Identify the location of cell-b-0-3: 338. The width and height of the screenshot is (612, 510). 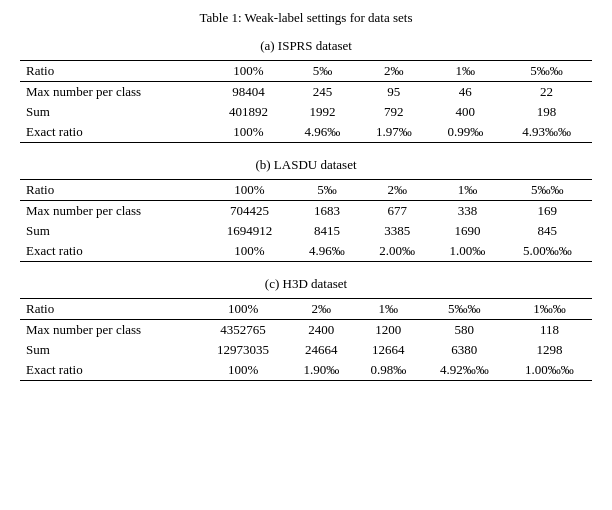
(467, 212).